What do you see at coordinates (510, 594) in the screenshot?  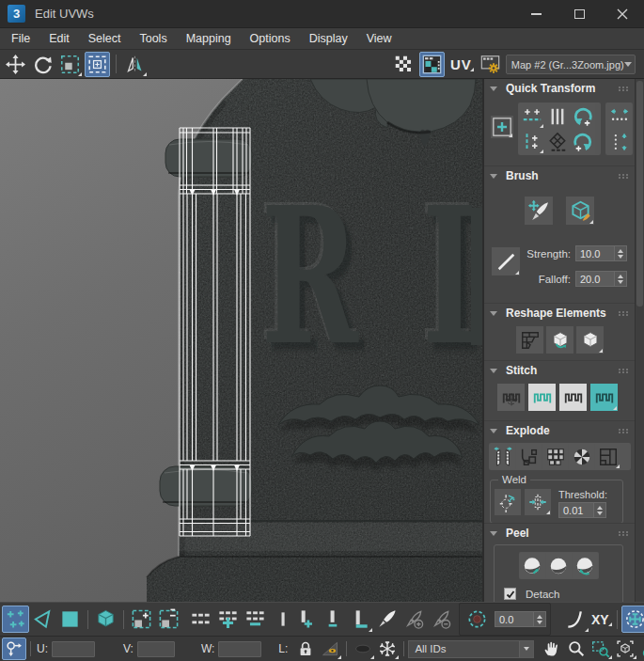 I see `detach-checkbox` at bounding box center [510, 594].